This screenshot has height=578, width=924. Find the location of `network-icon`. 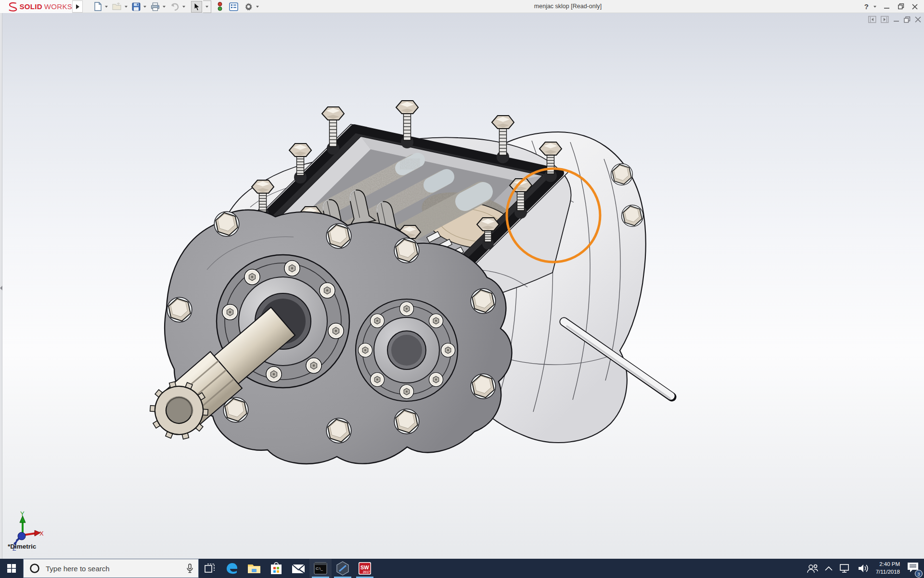

network-icon is located at coordinates (845, 568).